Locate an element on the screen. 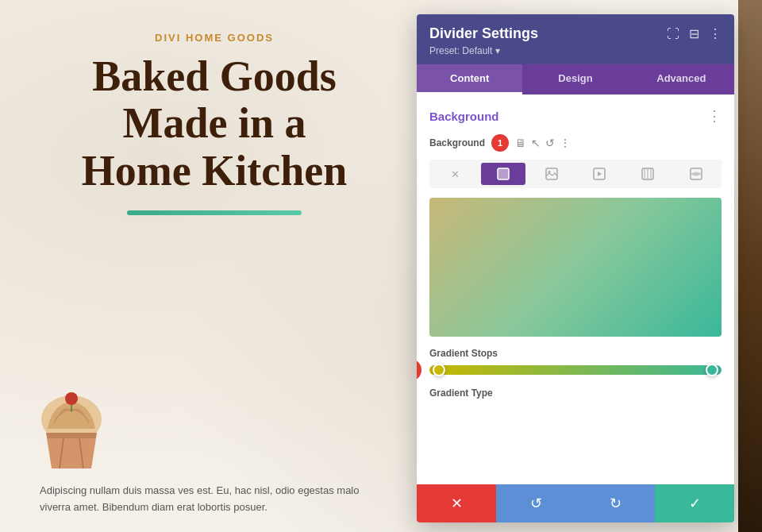 The height and width of the screenshot is (532, 762). brand-name: DIVI HOME GOODS is located at coordinates (214, 38).